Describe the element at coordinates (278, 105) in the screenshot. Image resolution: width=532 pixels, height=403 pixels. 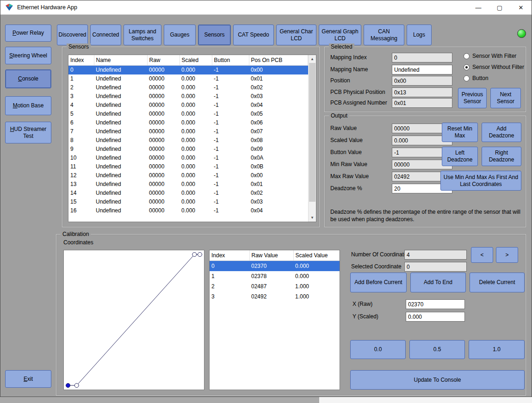
I see `table-cell: 0x04` at that location.